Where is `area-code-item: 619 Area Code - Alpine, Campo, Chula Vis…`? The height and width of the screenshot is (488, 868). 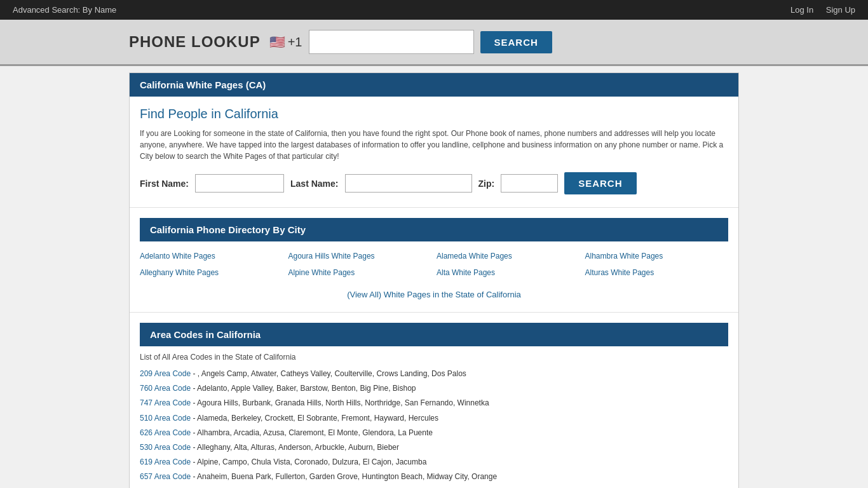
area-code-item: 619 Area Code - Alpine, Campo, Chula Vis… is located at coordinates (434, 463).